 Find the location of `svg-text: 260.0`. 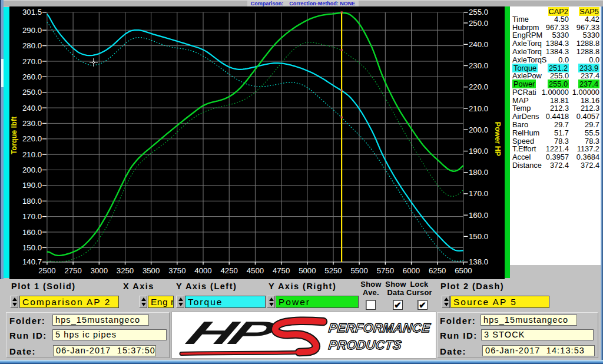

svg-text: 260.0 is located at coordinates (32, 77).